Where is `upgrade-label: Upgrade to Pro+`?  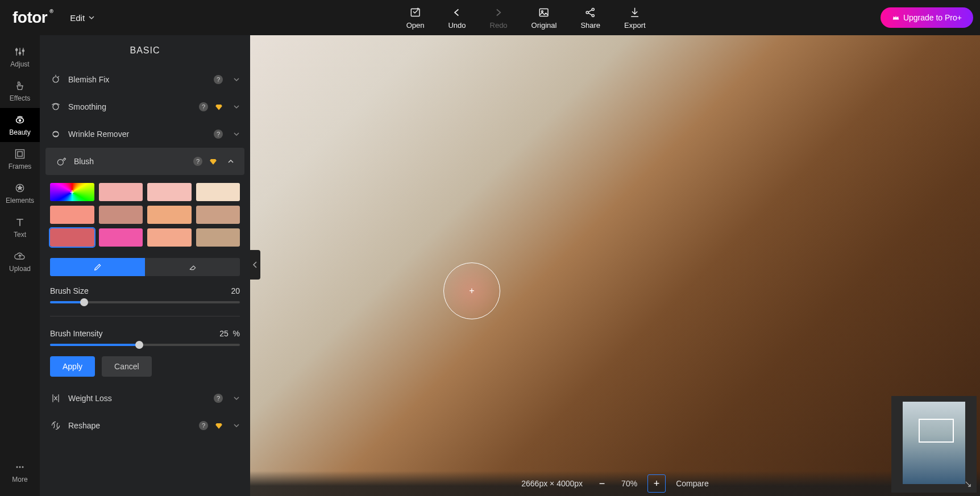 upgrade-label: Upgrade to Pro+ is located at coordinates (932, 18).